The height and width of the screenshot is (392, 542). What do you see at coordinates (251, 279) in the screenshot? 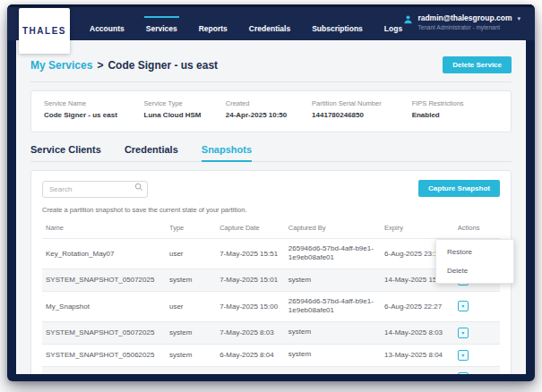
I see `cell-capture-date: 7-May-2025 15:01` at bounding box center [251, 279].